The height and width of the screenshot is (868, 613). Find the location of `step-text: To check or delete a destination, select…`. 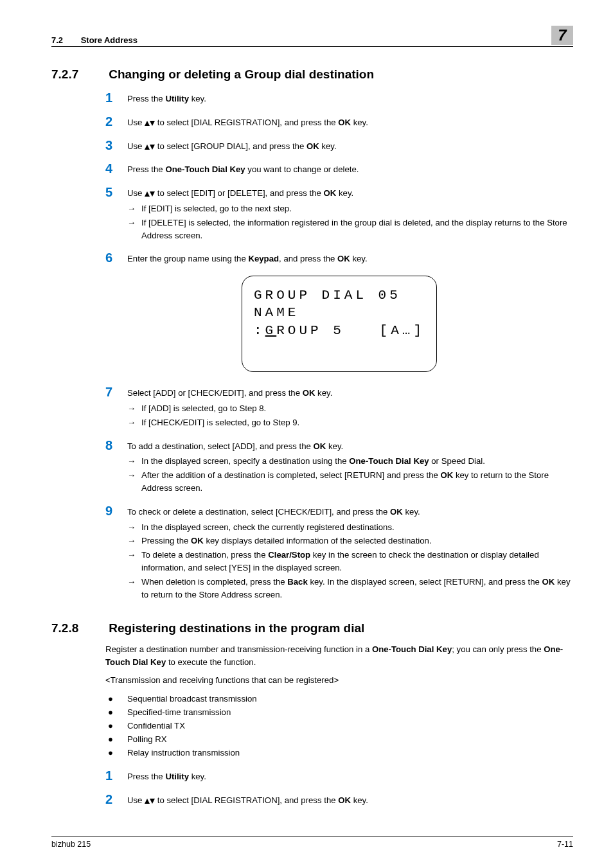

step-text: To check or delete a destination, select… is located at coordinates (274, 511).